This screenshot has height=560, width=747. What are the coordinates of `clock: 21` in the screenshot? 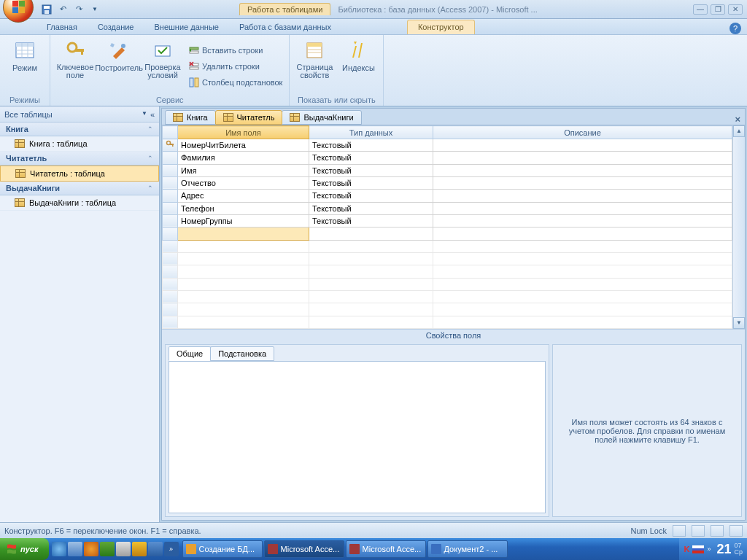 It's located at (724, 550).